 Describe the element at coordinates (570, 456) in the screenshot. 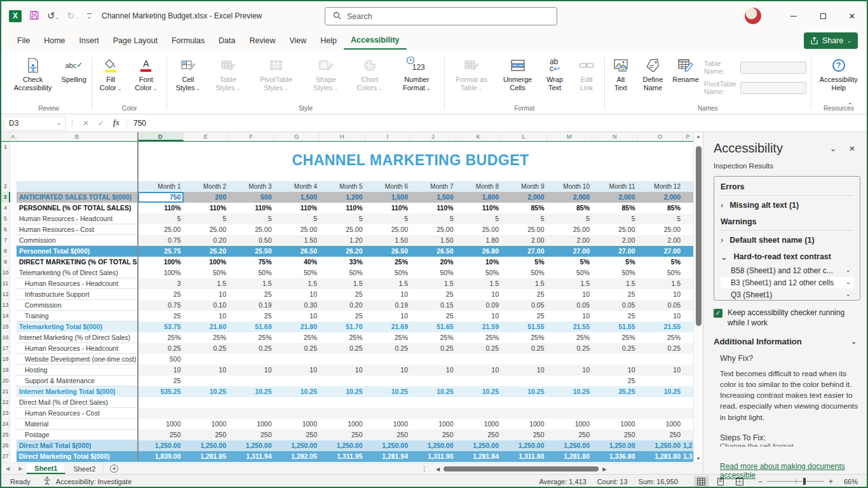

I see `cell: 1,281.80` at that location.